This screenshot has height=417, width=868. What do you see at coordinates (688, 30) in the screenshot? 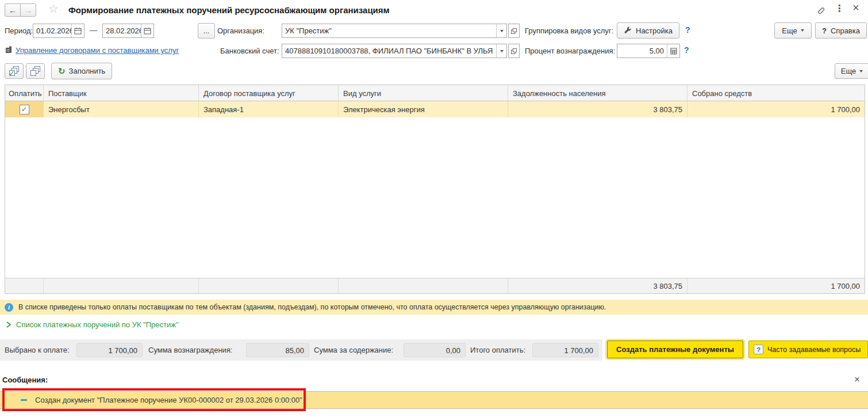
I see `grouping-help-icon: ?` at bounding box center [688, 30].